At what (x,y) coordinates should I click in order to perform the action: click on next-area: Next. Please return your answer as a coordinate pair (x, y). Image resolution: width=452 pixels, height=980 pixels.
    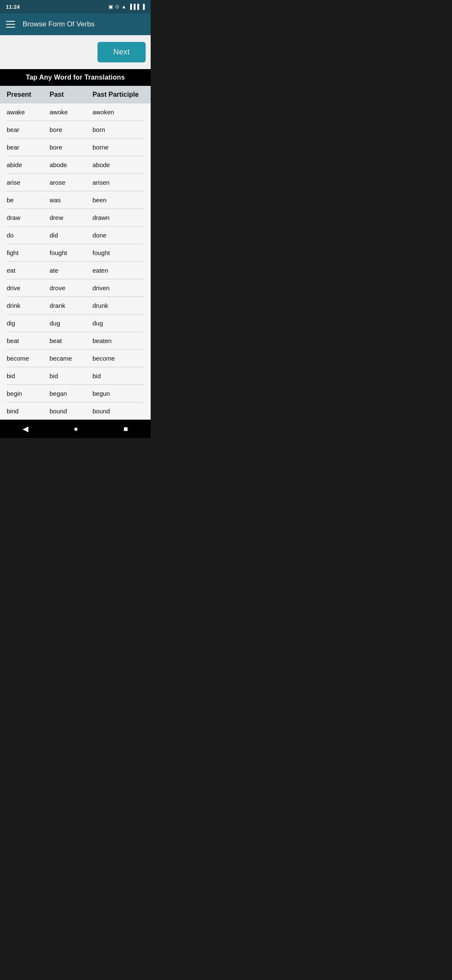
    Looking at the image, I should click on (75, 52).